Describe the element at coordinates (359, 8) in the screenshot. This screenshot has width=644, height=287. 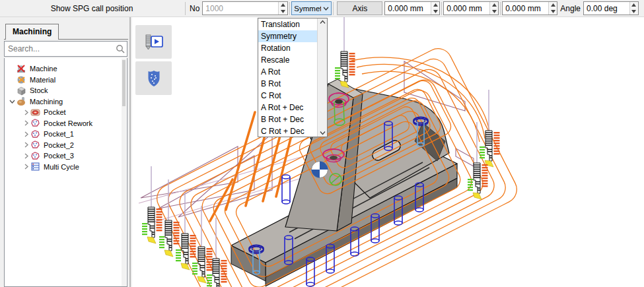
I see `axis-button: Axis` at that location.